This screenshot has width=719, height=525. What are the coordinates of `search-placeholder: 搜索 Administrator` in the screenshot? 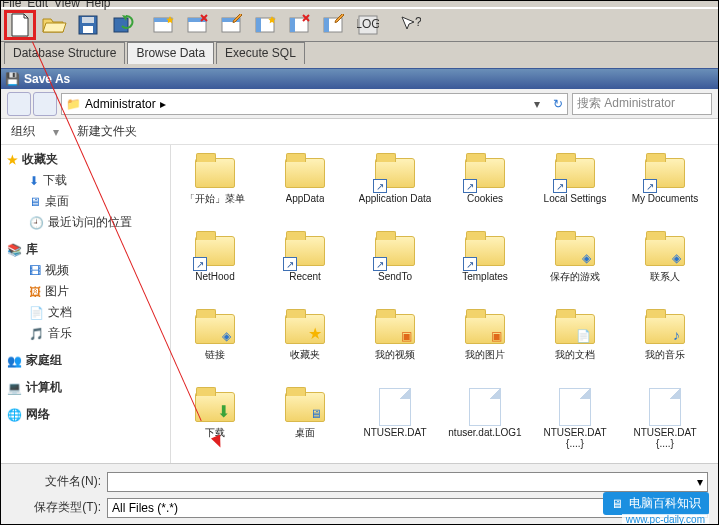 It's located at (626, 104).